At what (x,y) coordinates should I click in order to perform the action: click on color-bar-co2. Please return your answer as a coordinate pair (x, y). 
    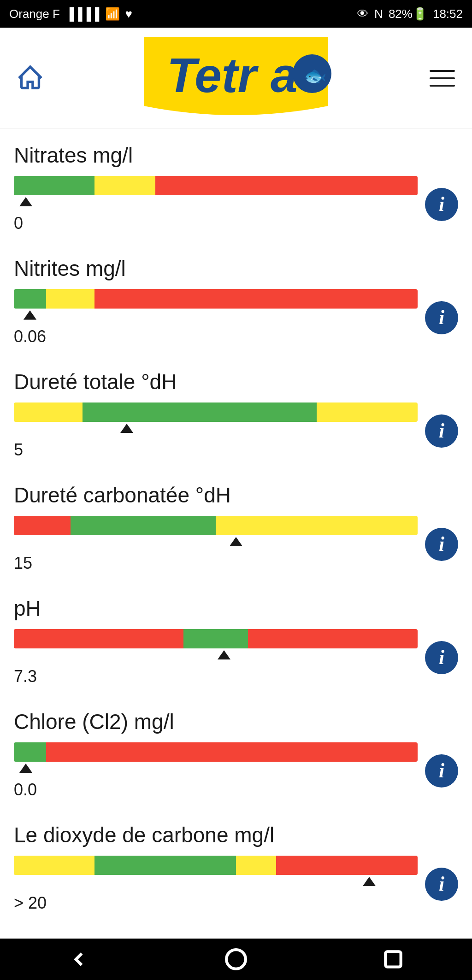
    Looking at the image, I should click on (216, 865).